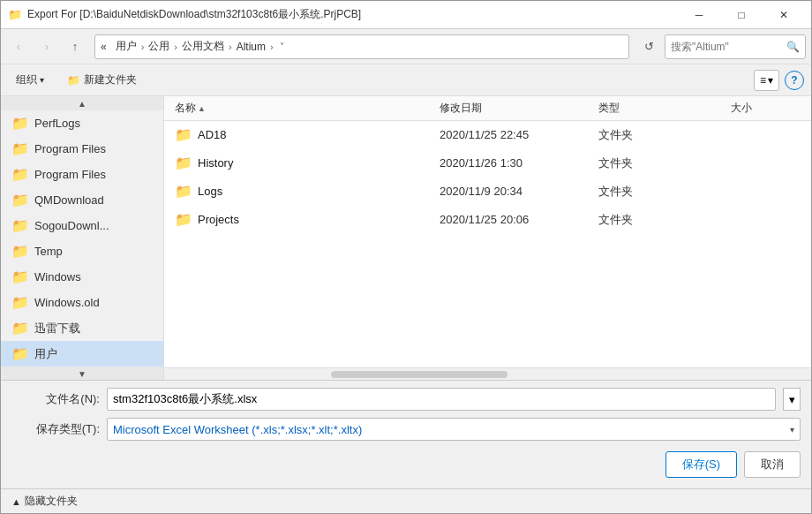  Describe the element at coordinates (16, 502) in the screenshot. I see `chevron-down-icon: ▲` at that location.